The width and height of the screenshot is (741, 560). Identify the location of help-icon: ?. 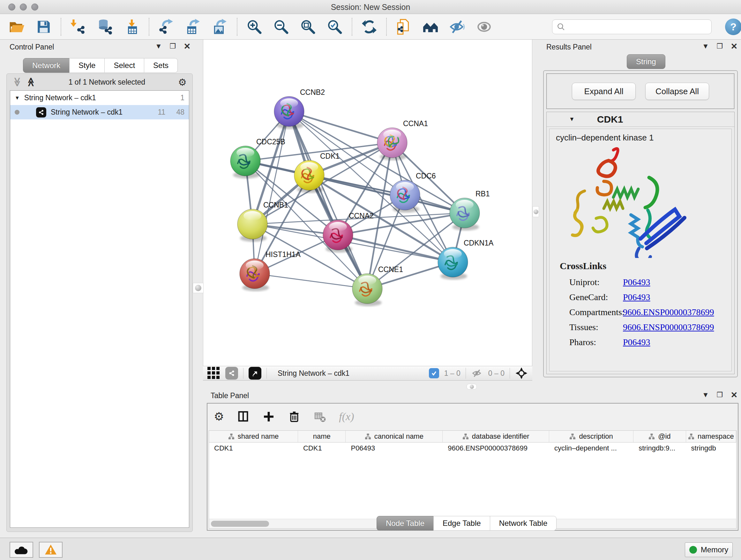
(733, 27).